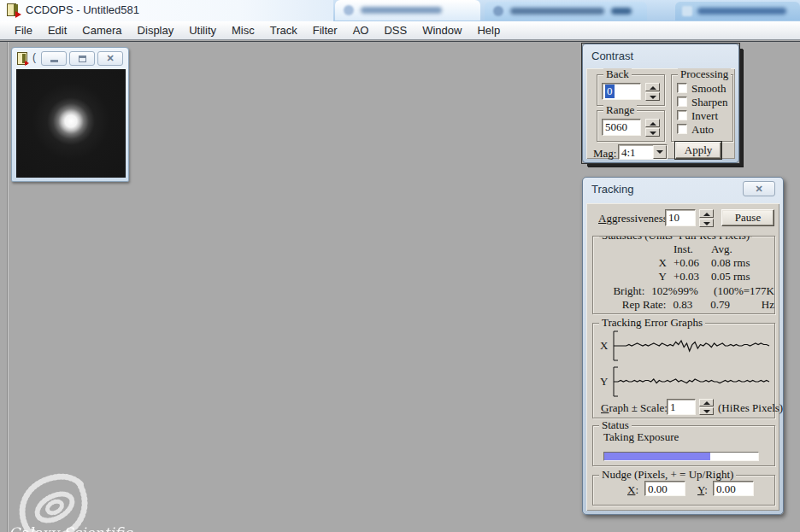 The height and width of the screenshot is (532, 800). I want to click on nudge-label: Nudge (Pixels, + = Up/Right), so click(668, 475).